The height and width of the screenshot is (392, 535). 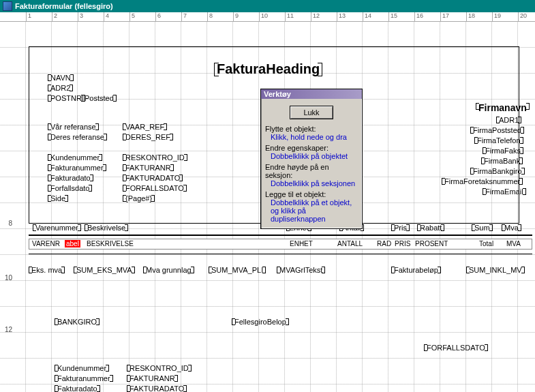 What do you see at coordinates (311, 112) in the screenshot?
I see `close-button: Lukk` at bounding box center [311, 112].